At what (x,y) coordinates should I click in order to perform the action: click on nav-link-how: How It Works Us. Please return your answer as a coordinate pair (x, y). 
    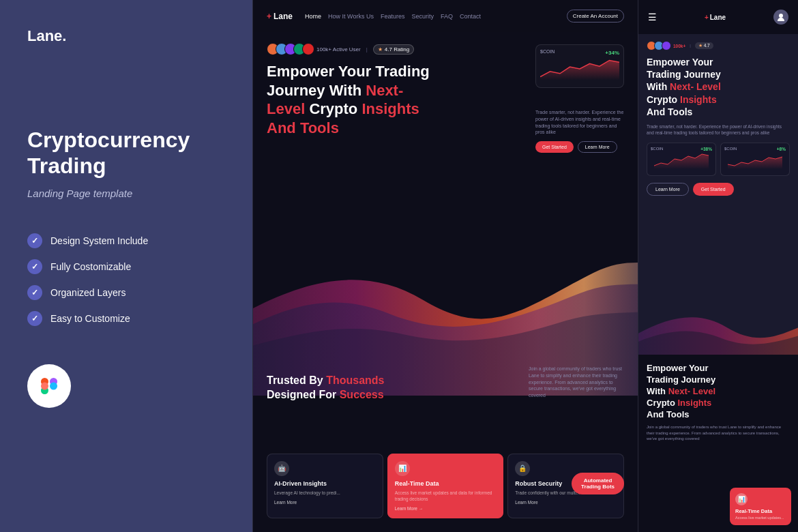
    Looking at the image, I should click on (351, 16).